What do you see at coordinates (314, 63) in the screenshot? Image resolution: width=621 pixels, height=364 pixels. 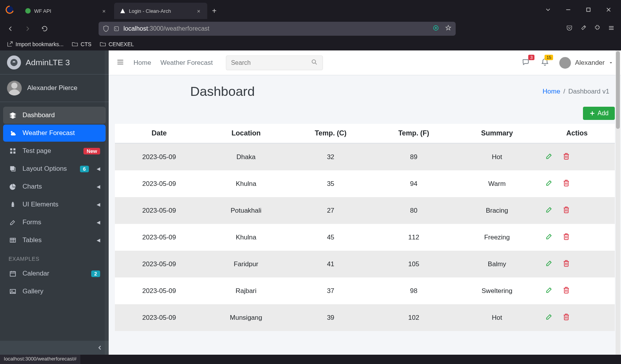 I see `search-icon` at bounding box center [314, 63].